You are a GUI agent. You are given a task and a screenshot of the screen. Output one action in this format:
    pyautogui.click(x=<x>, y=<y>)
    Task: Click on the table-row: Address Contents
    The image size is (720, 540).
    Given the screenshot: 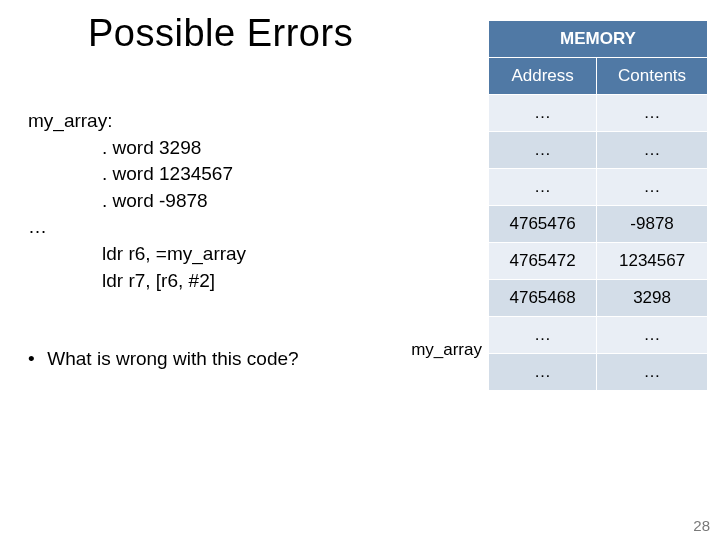 What is the action you would take?
    pyautogui.click(x=598, y=76)
    